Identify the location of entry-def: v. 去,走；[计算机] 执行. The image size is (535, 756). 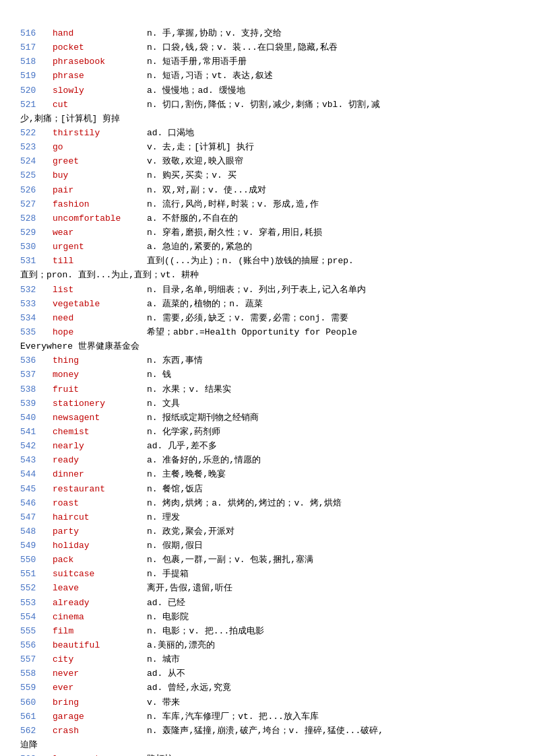
(331, 147).